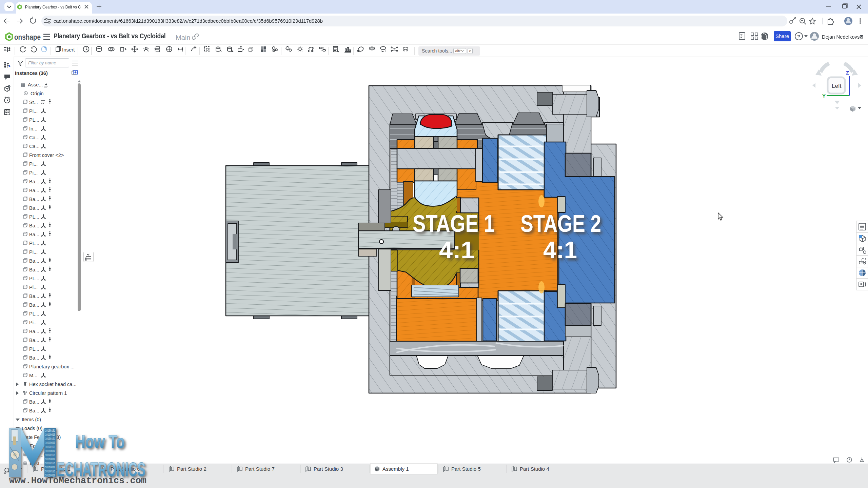 The width and height of the screenshot is (868, 488). Describe the element at coordinates (848, 73) in the screenshot. I see `svg-text: Z` at that location.